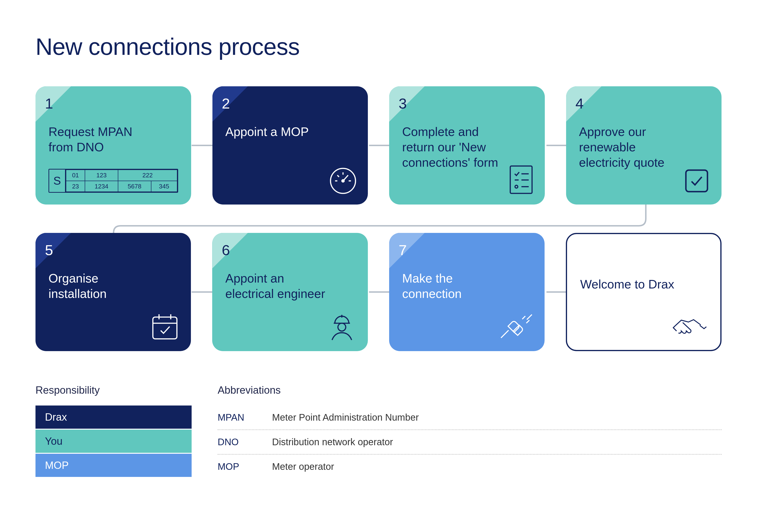 This screenshot has height=532, width=757. What do you see at coordinates (691, 328) in the screenshot?
I see `handshake-icon` at bounding box center [691, 328].